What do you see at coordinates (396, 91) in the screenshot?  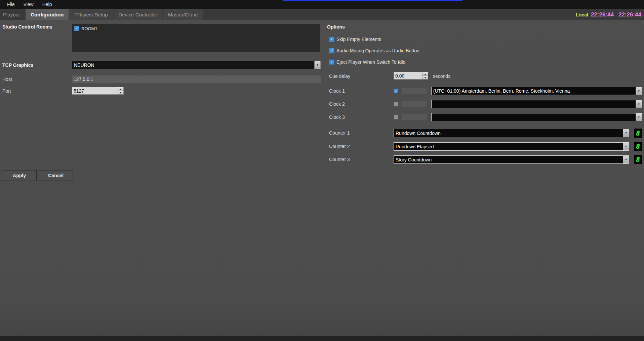 I see `clock-1-checkbox` at bounding box center [396, 91].